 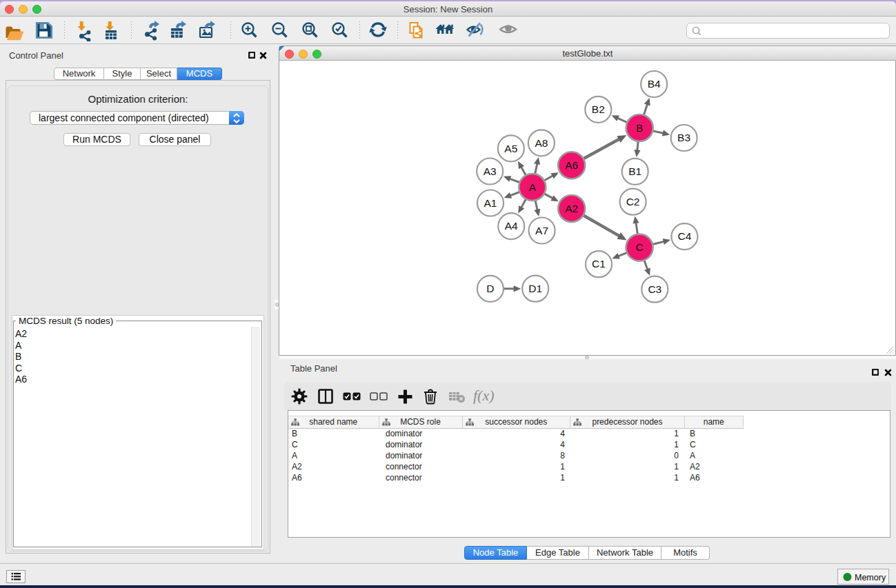 What do you see at coordinates (633, 201) in the screenshot?
I see `svg-text: C2` at bounding box center [633, 201].